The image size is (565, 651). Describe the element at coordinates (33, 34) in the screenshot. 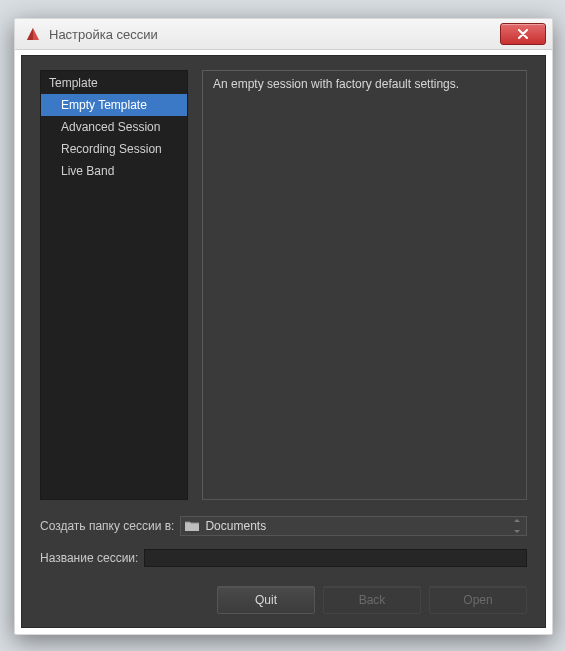

I see `app-icon` at that location.